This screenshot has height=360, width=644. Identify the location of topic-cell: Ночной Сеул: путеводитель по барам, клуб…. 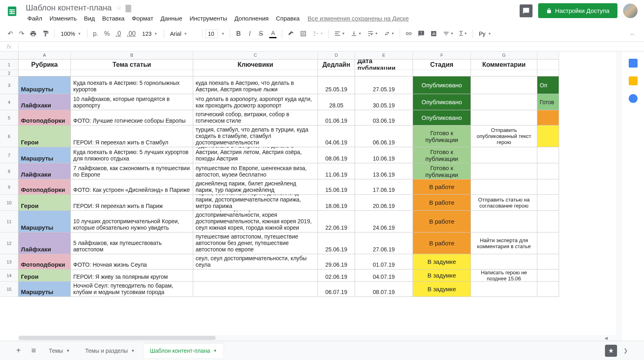
(132, 289).